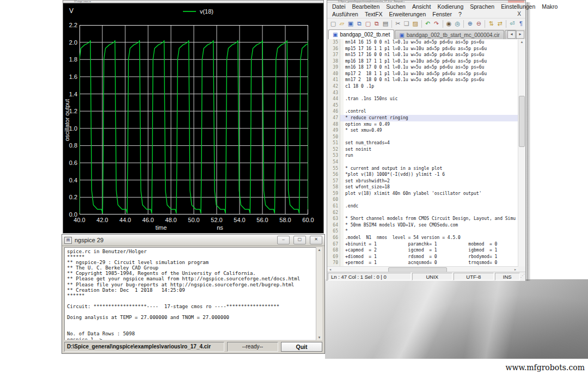  I want to click on line-number: 44, so click(334, 99).